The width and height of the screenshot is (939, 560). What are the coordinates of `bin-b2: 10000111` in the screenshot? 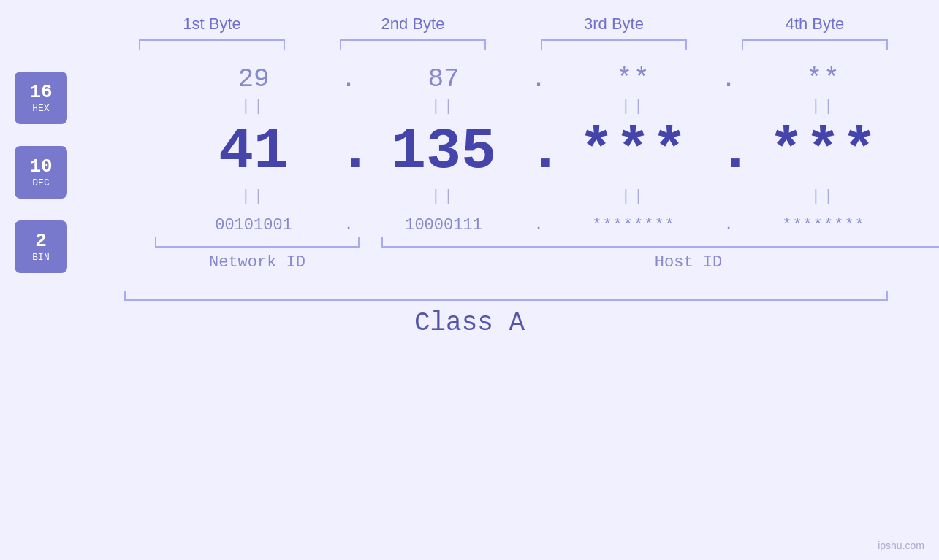 It's located at (444, 225).